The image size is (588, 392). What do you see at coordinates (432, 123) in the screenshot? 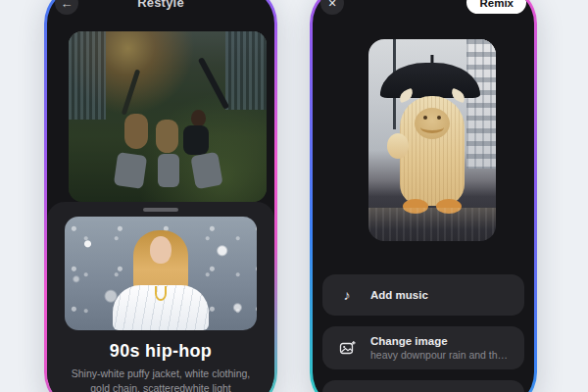
I see `monster-face` at bounding box center [432, 123].